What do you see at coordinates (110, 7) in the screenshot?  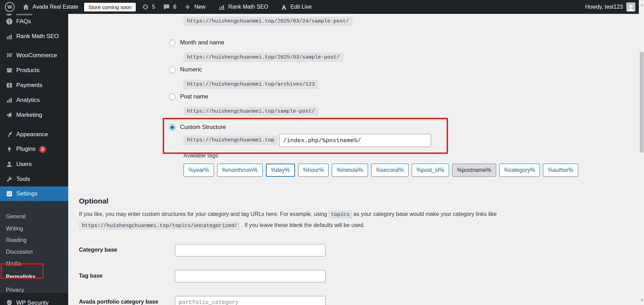 I see `store-coming-soon-badge: Store coming soon` at bounding box center [110, 7].